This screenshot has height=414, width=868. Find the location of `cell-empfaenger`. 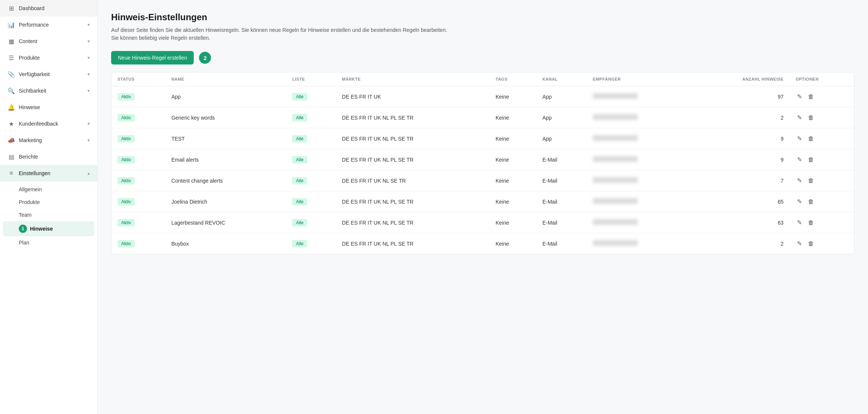

cell-empfaenger is located at coordinates (639, 202).